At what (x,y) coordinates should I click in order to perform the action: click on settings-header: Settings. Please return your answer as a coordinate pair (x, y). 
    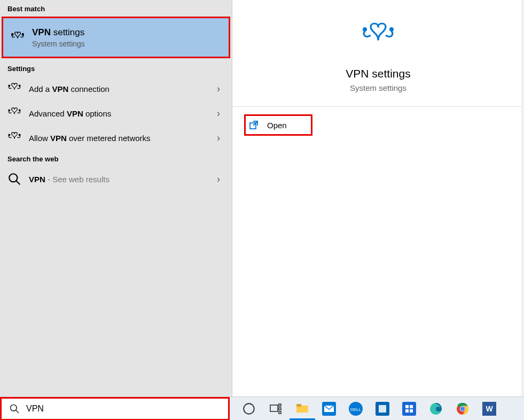
    Looking at the image, I should click on (116, 68).